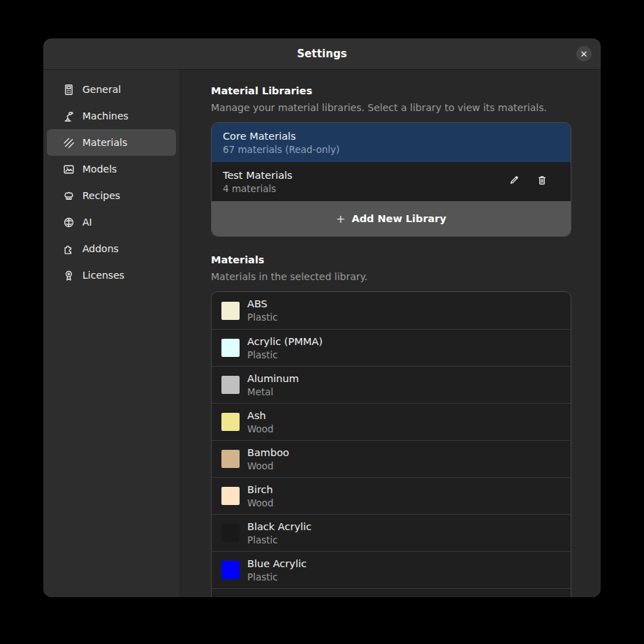 This screenshot has height=644, width=644. What do you see at coordinates (101, 196) in the screenshot?
I see `sidebar-item-label: Recipes` at bounding box center [101, 196].